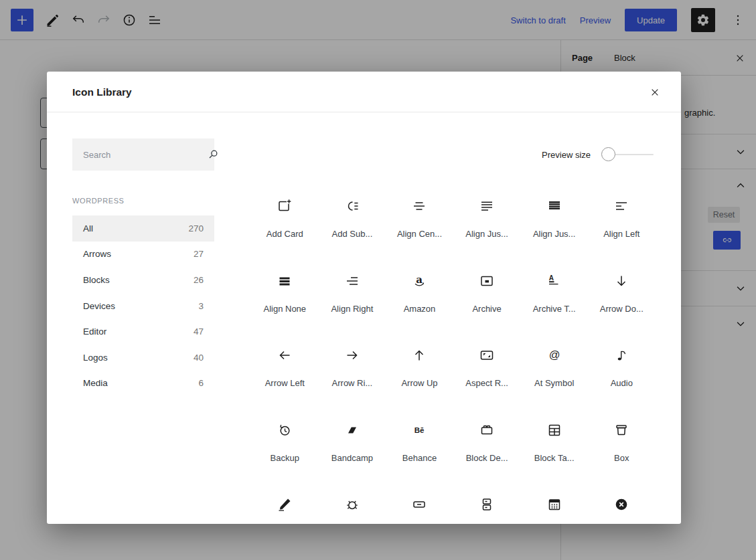 The width and height of the screenshot is (756, 560). I want to click on icon-cell-add-submenu: Add Sub..., so click(352, 221).